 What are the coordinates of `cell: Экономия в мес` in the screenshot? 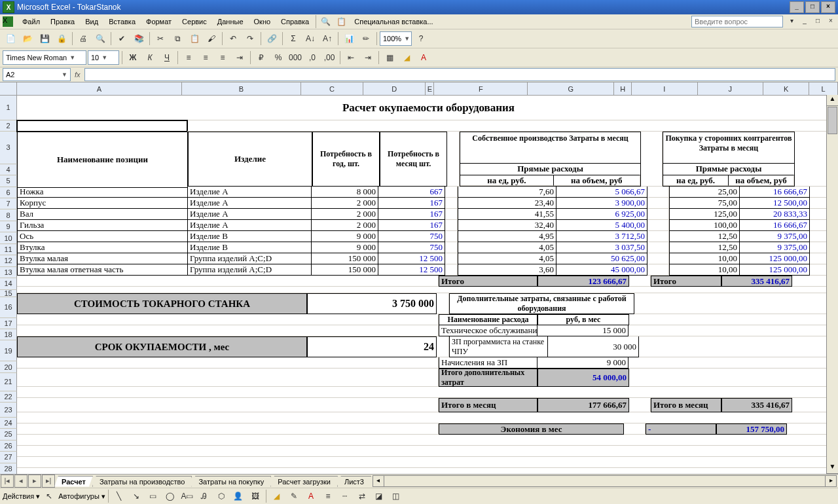 It's located at (532, 429).